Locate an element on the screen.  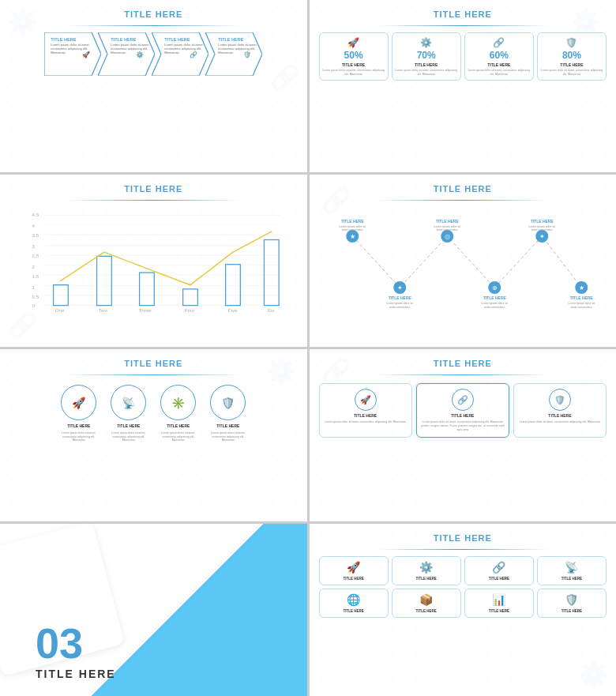
circle-1-label: TITLE HERE is located at coordinates (79, 426).